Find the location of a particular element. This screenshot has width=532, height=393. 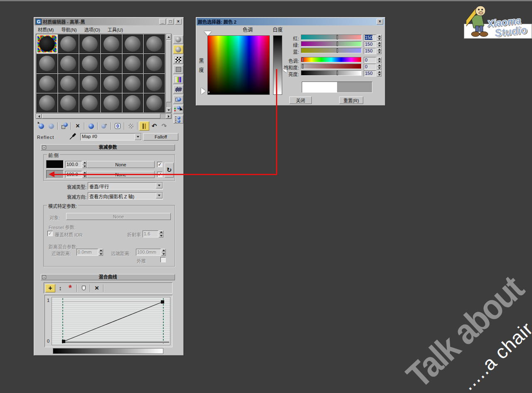

extrapolate-checkbox is located at coordinates (163, 260).